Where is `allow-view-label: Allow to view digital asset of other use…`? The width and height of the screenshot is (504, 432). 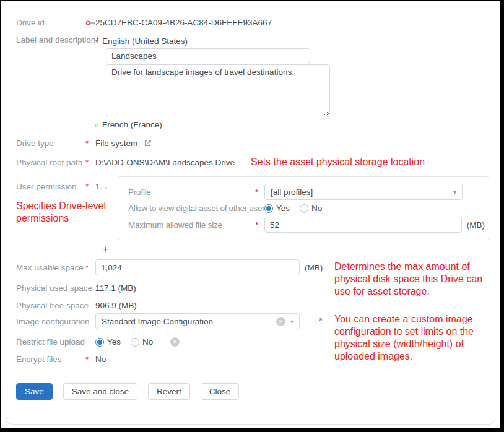
allow-view-label: Allow to view digital asset of other use… is located at coordinates (196, 208).